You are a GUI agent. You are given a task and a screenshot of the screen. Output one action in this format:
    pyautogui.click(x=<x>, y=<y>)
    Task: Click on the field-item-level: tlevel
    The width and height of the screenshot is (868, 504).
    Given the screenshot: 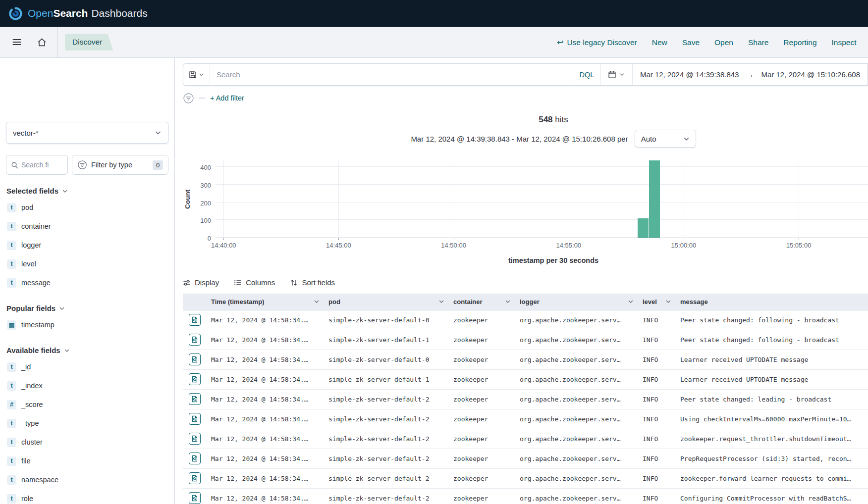 What is the action you would take?
    pyautogui.click(x=87, y=264)
    